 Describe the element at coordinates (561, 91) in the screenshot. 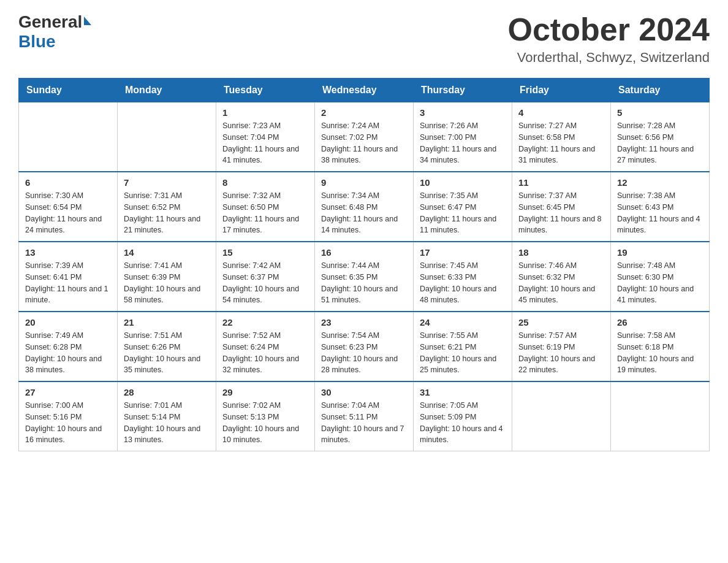

I see `weekday-header-friday: Friday` at that location.